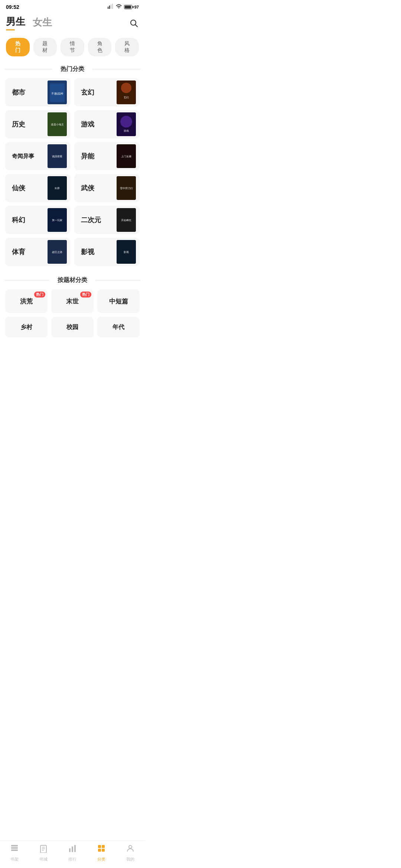 The image size is (401, 868). Describe the element at coordinates (127, 47) in the screenshot. I see `filter-style: 风格` at that location.